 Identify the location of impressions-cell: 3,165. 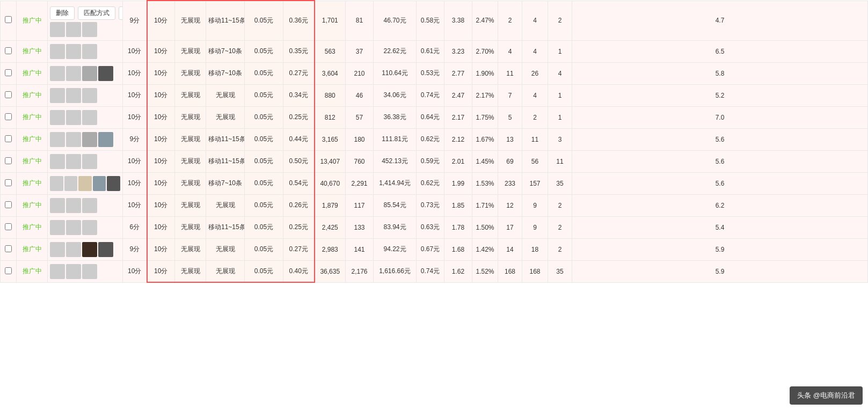
(330, 140).